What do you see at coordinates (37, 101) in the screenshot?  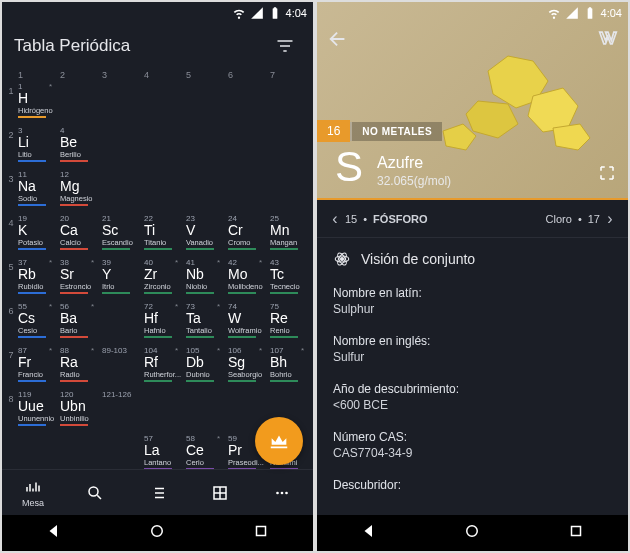 I see `element-cell: 1*HHidrógeno` at bounding box center [37, 101].